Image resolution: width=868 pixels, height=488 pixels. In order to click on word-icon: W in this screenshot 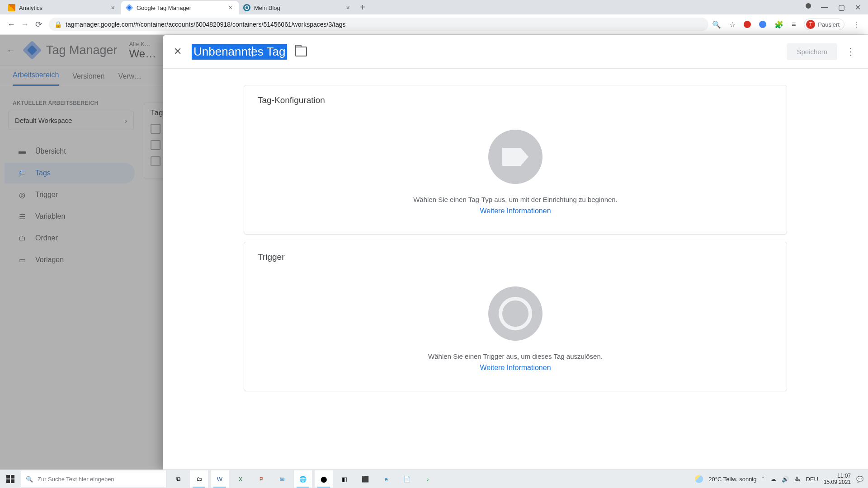, I will do `click(220, 479)`.